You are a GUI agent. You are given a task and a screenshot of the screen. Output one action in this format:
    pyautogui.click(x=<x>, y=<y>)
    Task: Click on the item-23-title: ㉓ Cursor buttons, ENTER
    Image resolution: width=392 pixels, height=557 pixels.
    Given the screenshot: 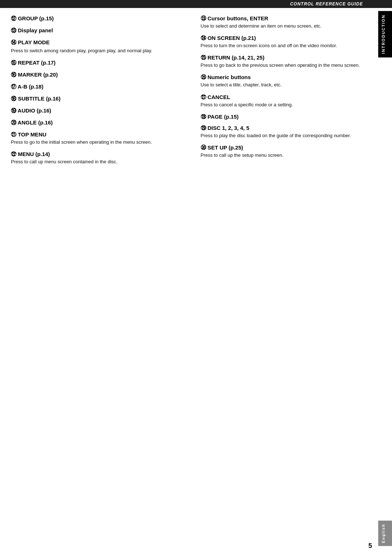 What is the action you would take?
    pyautogui.click(x=287, y=18)
    